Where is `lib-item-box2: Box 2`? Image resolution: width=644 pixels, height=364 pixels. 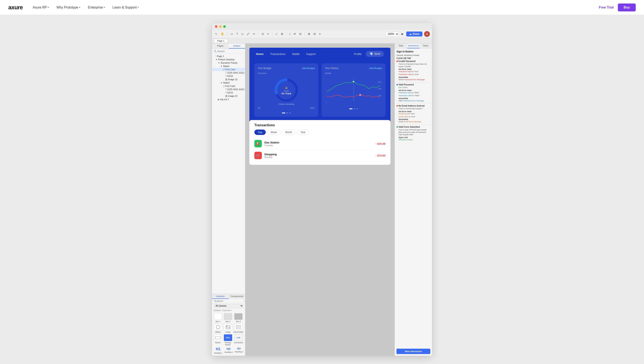
lib-item-box2: Box 2 is located at coordinates (228, 318).